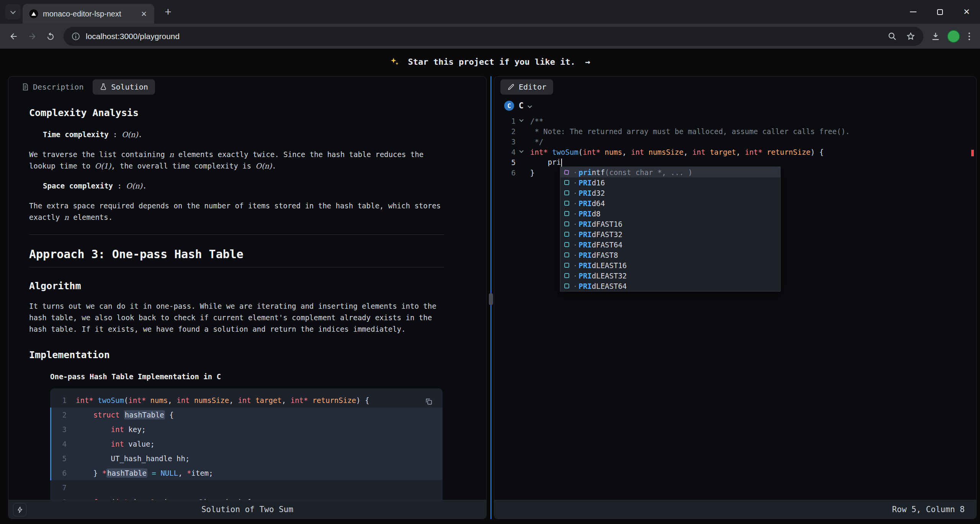  I want to click on space-complexity-line: Space complexity : O(n)., so click(243, 186).